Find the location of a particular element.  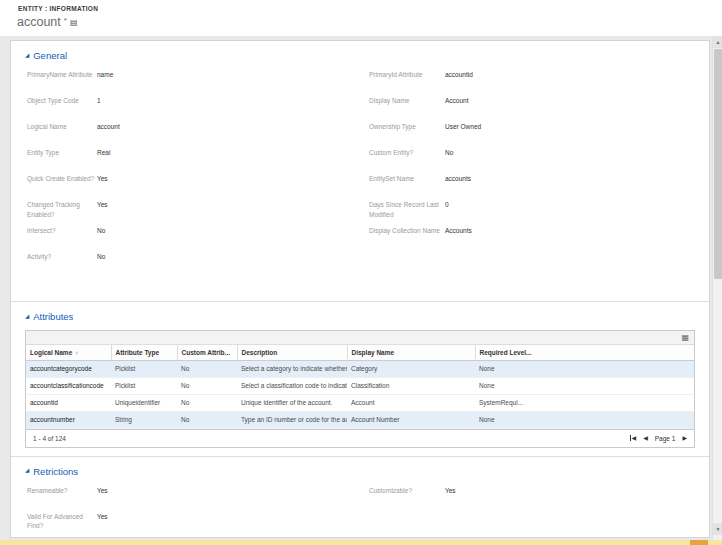

cell-display-name: Account Number is located at coordinates (411, 420).